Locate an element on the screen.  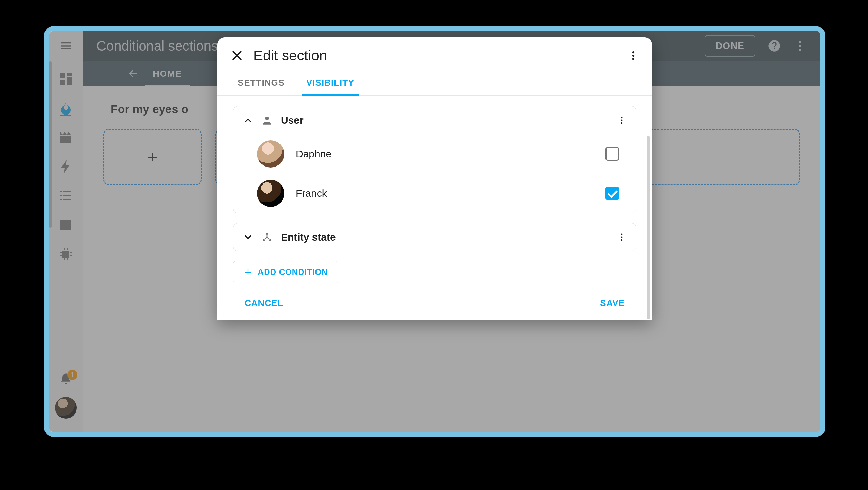
condition-entity-state-title: Entity state is located at coordinates (308, 237).